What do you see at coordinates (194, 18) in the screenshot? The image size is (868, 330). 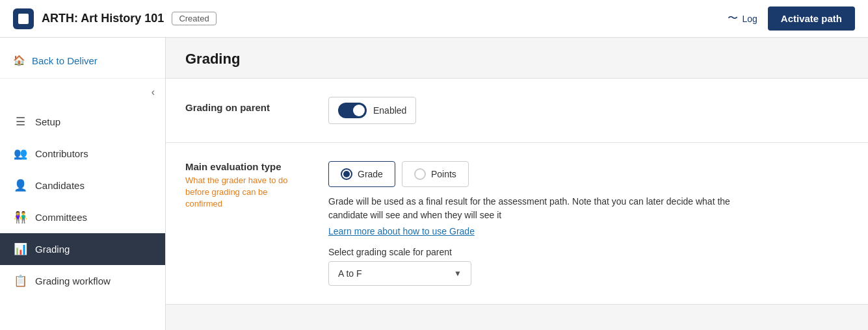 I see `status-badge: Created` at bounding box center [194, 18].